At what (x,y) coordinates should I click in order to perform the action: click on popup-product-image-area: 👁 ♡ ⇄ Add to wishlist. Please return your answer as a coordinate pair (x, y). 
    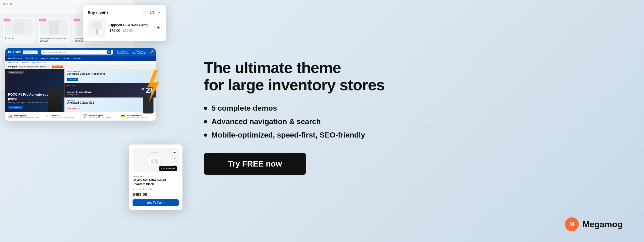
    Looking at the image, I should click on (156, 160).